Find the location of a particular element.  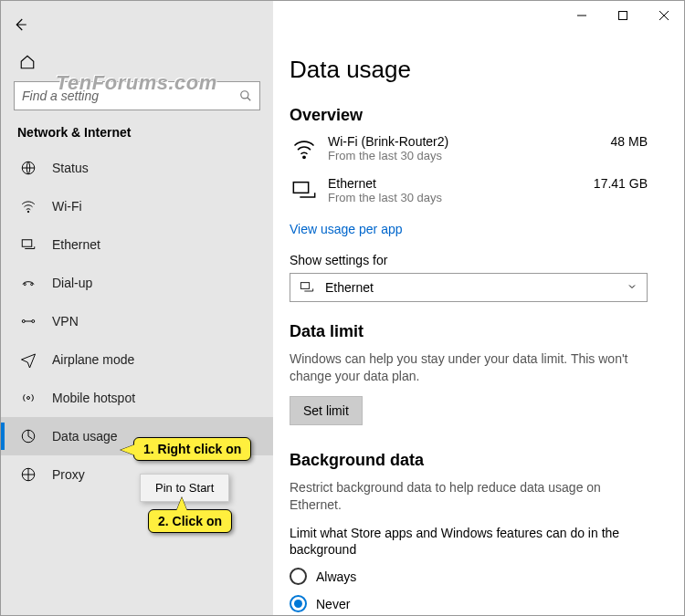

usage-row-wifi: Wi-Fi (Brink-Router2) From the last 30 d… is located at coordinates (469, 149).